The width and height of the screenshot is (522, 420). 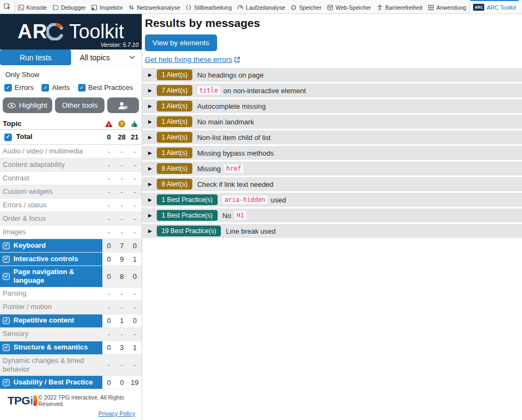 I want to click on get-help-link: Get help fixing these errors, so click(x=193, y=59).